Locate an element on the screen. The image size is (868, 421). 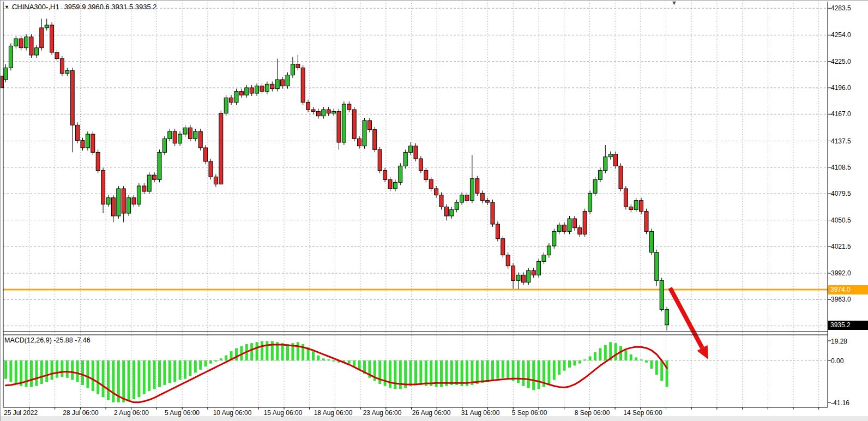
price-axis-label: 4079.5 is located at coordinates (841, 194).